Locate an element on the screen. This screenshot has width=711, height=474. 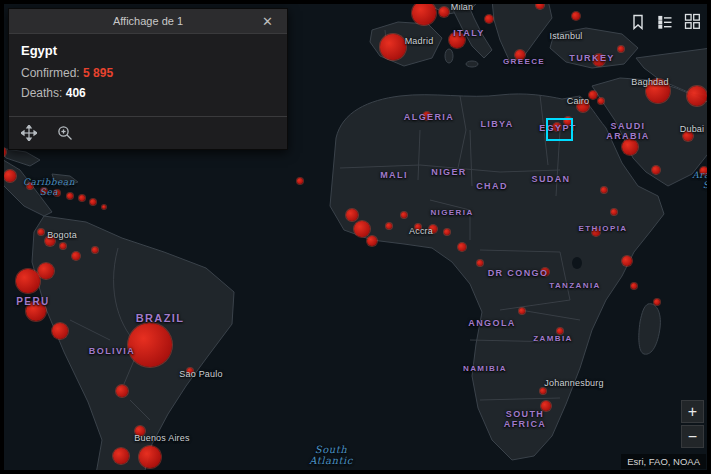
central-america-shape is located at coordinates (26, 187).